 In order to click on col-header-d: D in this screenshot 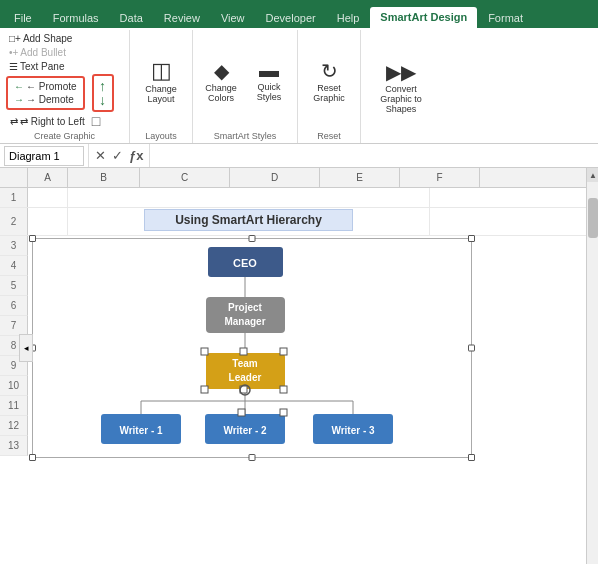, I will do `click(275, 178)`.